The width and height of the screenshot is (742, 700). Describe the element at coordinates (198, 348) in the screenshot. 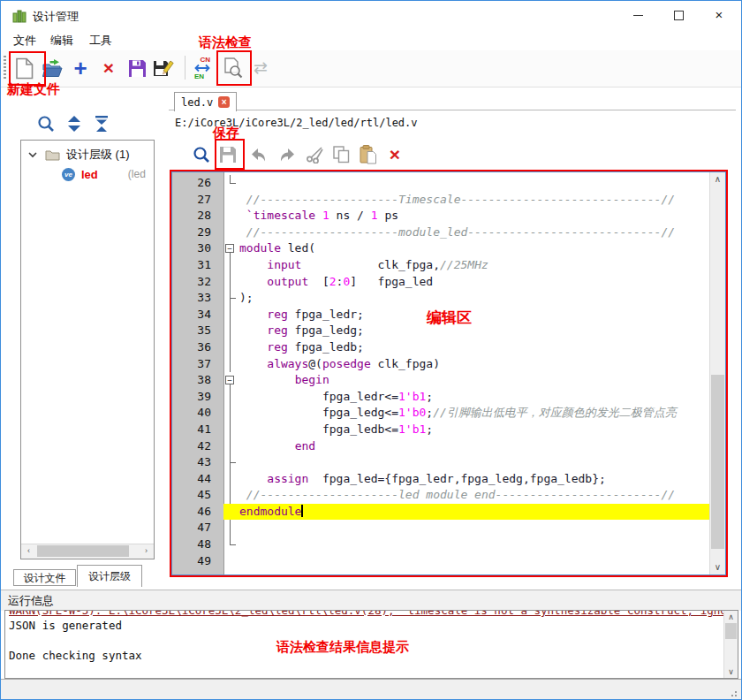

I see `line-number: 36` at that location.